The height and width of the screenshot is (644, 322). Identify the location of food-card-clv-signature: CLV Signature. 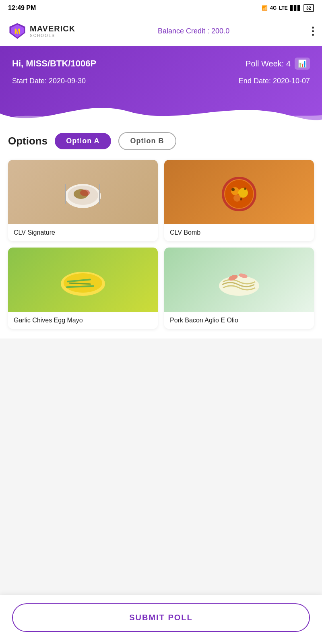
(83, 200).